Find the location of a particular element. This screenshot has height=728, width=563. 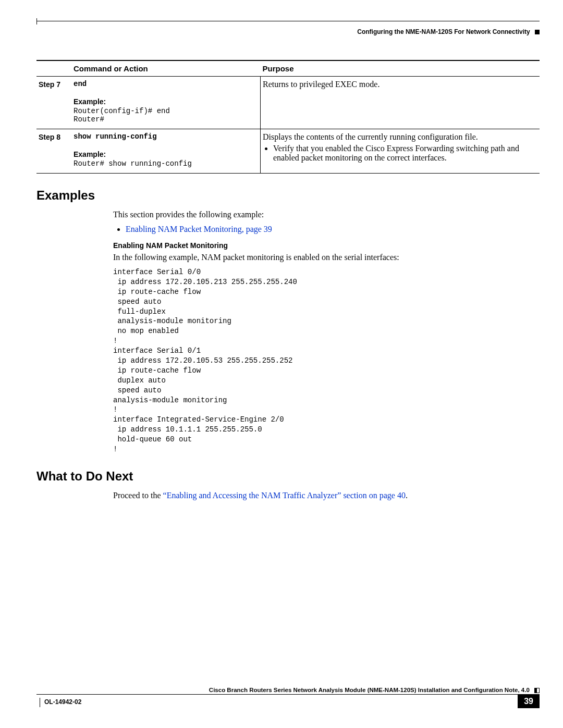

step-label: Step 8 is located at coordinates (54, 151).